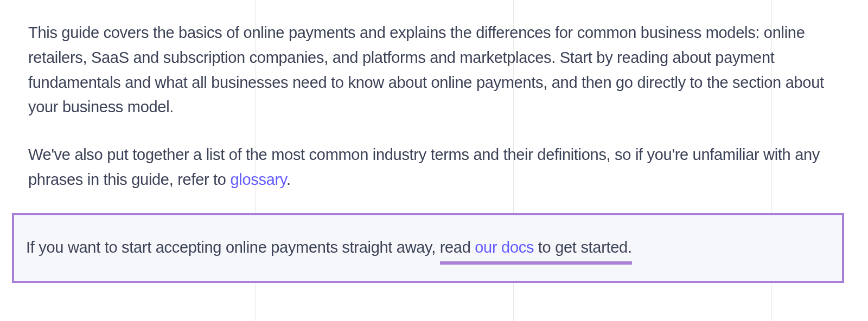  What do you see at coordinates (583, 247) in the screenshot?
I see `callout-underlined-after: to get started.` at bounding box center [583, 247].